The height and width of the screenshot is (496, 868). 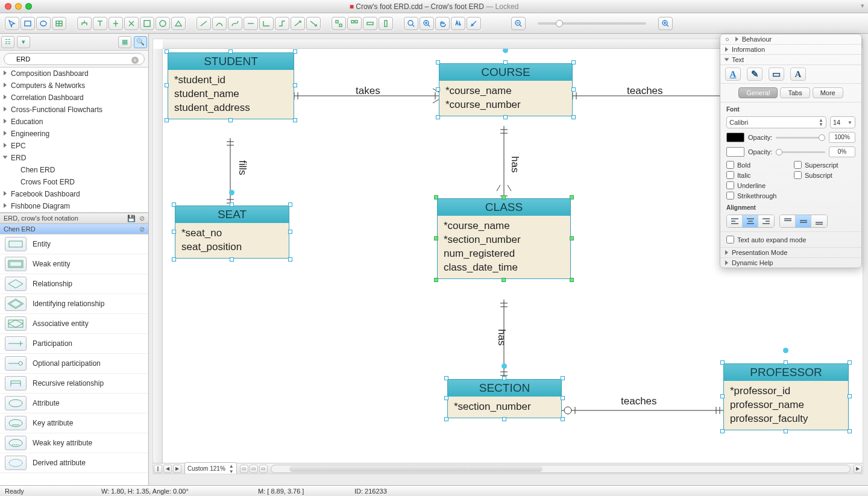 What do you see at coordinates (74, 146) in the screenshot?
I see `tree-item: EPC` at bounding box center [74, 146].